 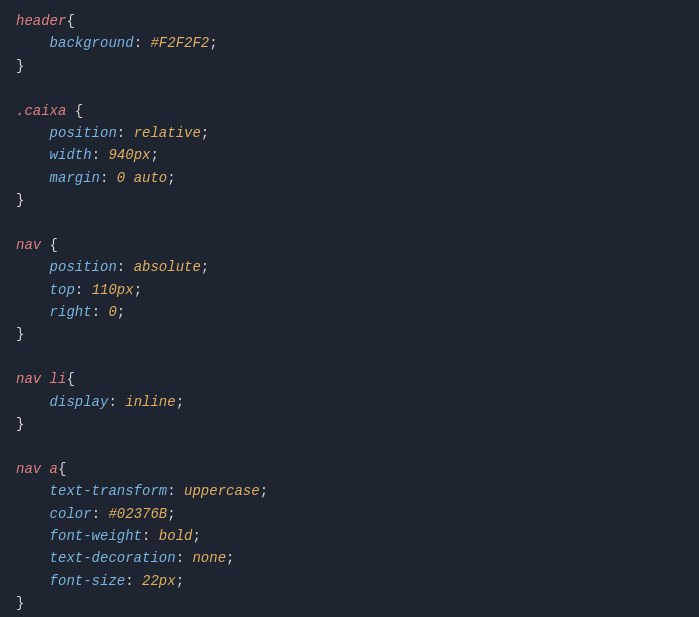 What do you see at coordinates (222, 491) in the screenshot?
I see `value-str-token: uppercase` at bounding box center [222, 491].